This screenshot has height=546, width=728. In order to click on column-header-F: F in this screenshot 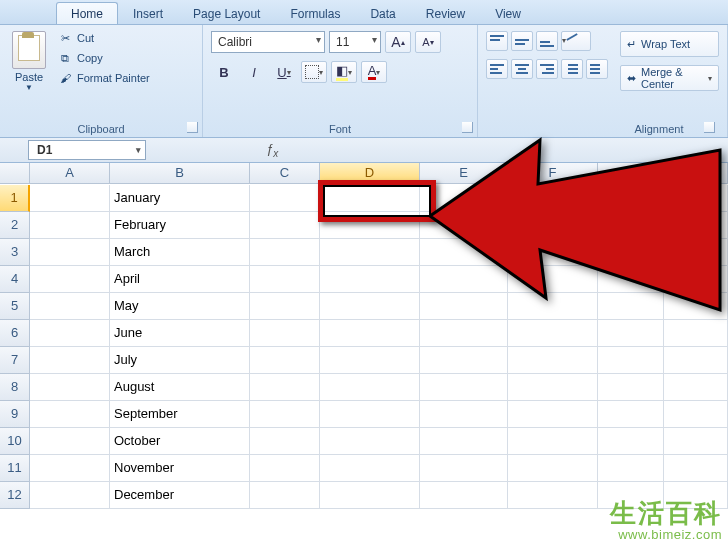, I will do `click(553, 174)`.